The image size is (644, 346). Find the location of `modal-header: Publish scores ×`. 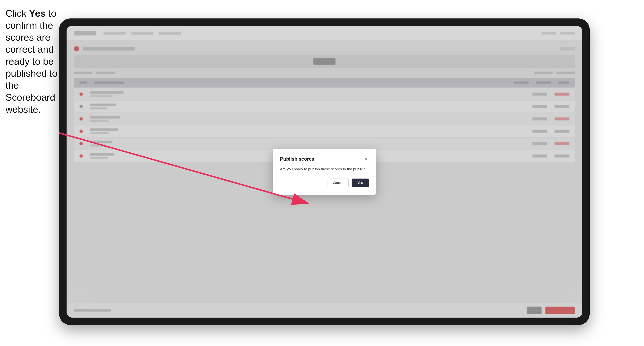

modal-header: Publish scores × is located at coordinates (324, 159).